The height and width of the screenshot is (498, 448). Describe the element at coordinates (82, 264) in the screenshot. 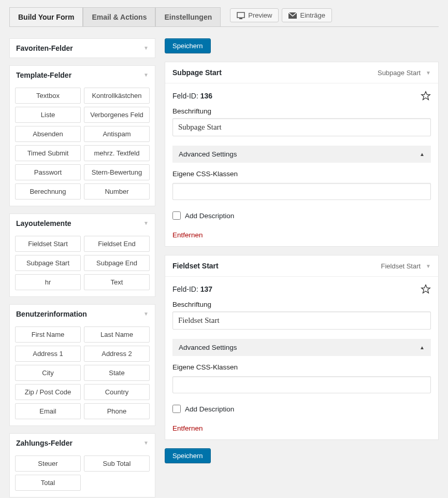

I see `panel-body-layout: Fieldset StartFieldset EndSubpage StartS…` at that location.